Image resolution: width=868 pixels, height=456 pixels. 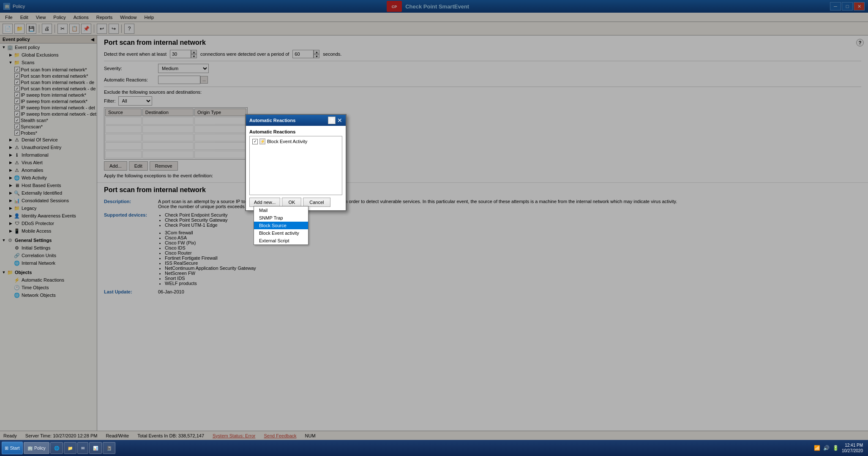 I want to click on taskbar-app-mail: ✉, so click(x=83, y=448).